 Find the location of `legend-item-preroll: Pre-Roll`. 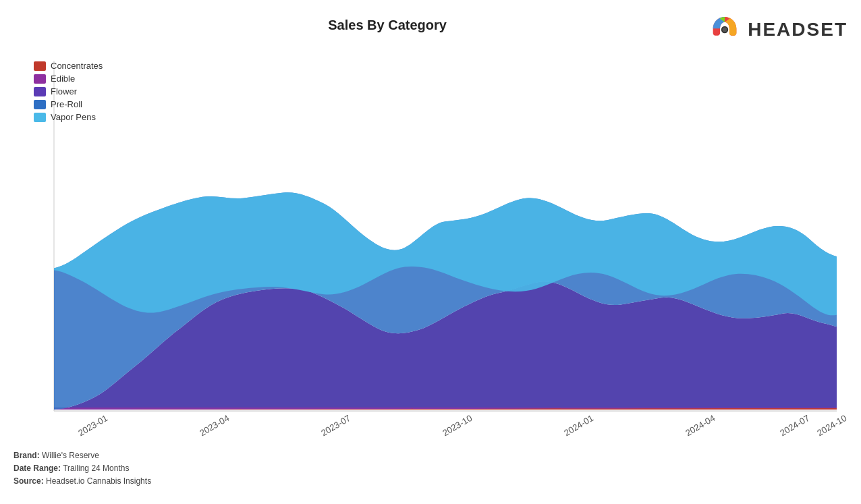

legend-item-preroll: Pre-Roll is located at coordinates (68, 104).